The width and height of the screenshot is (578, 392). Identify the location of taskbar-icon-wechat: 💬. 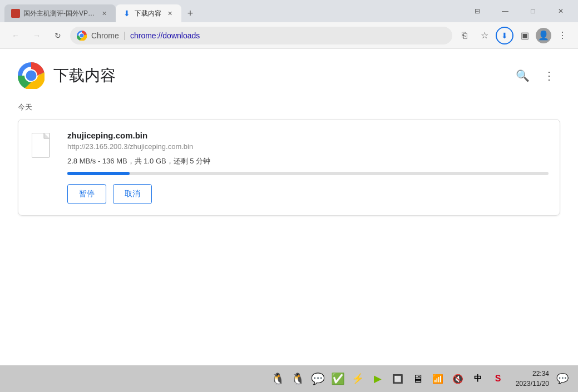
(318, 379).